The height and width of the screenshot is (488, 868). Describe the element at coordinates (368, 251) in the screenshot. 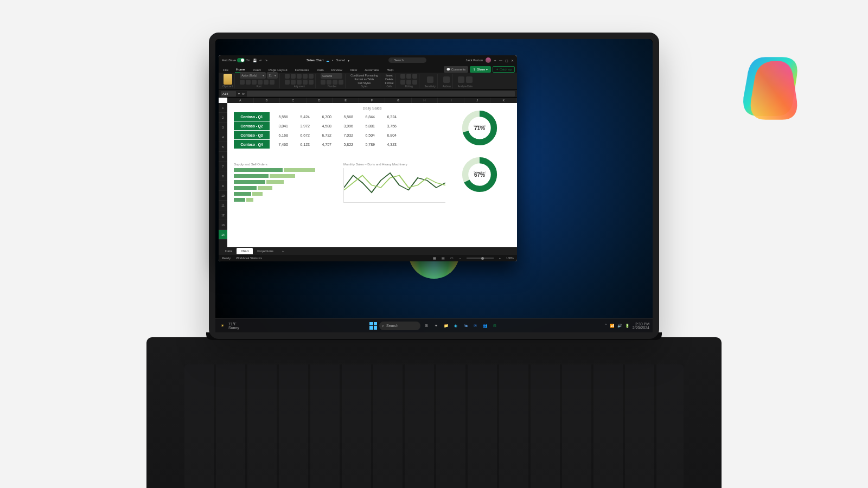

I see `sheet-tabs: Data Chart Projections +` at that location.